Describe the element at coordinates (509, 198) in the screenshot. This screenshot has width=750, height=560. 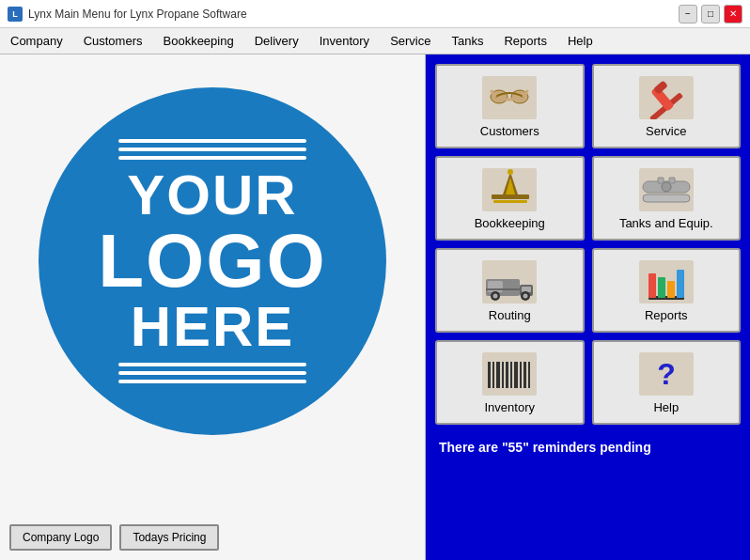
I see `btn-bookkeeping: Bookkeeping` at that location.